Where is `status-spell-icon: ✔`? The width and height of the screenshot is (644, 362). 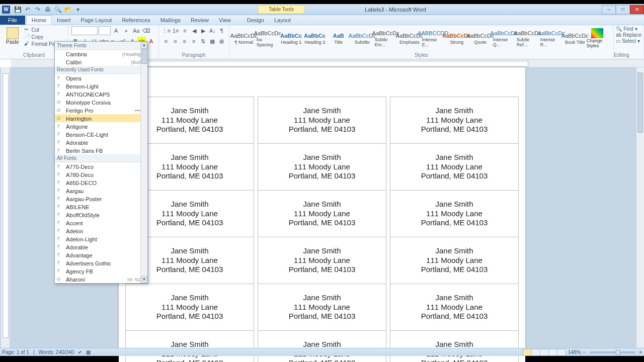 status-spell-icon: ✔ is located at coordinates (80, 352).